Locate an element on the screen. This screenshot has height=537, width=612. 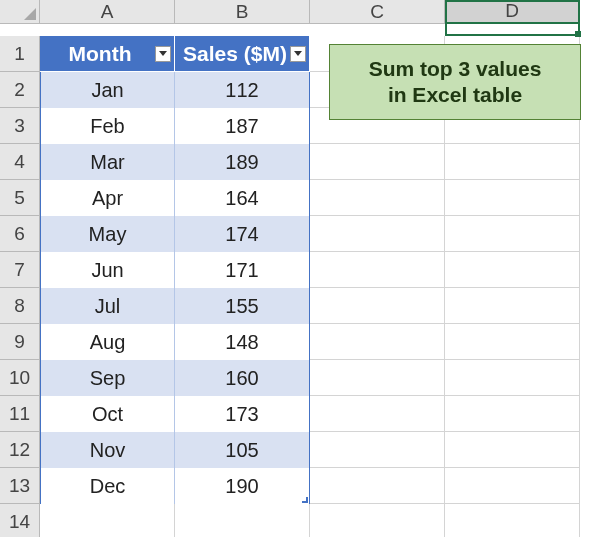
table-row: 187 is located at coordinates (242, 126).